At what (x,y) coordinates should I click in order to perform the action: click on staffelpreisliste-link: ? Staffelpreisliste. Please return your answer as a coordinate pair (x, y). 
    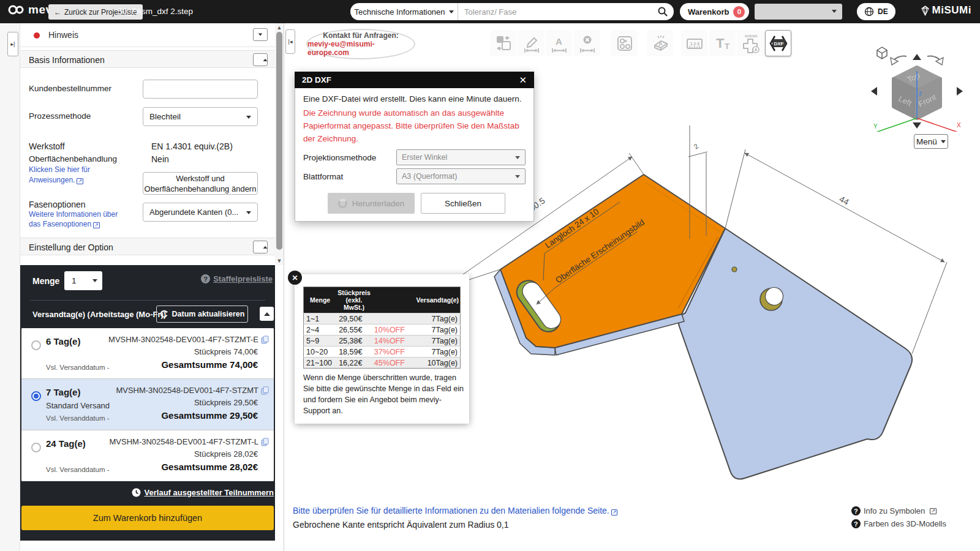
    Looking at the image, I should click on (236, 279).